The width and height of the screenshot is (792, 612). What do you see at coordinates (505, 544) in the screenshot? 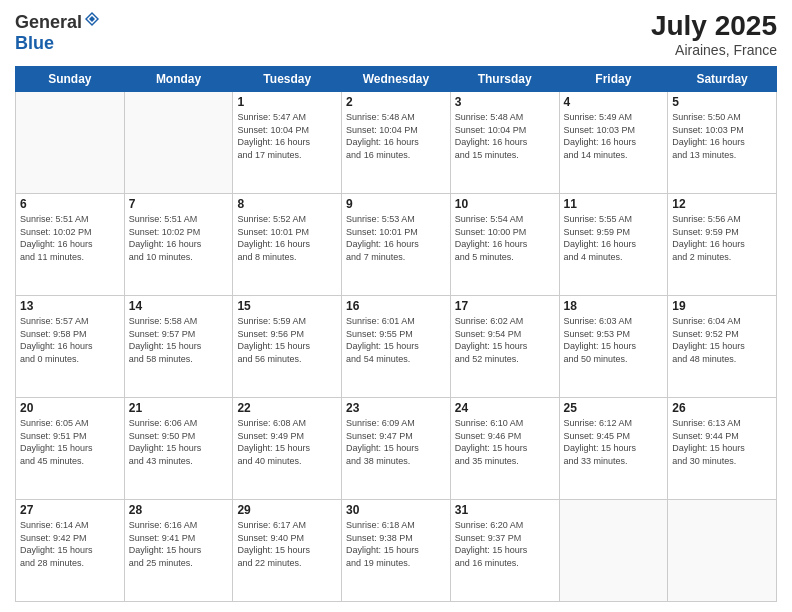
I see `day-info: Sunrise: 6:20 AM Sunset: 9:37 PM Dayligh…` at bounding box center [505, 544].